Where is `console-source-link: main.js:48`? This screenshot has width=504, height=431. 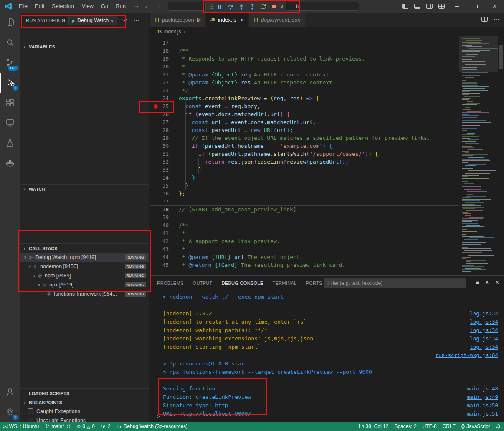 console-source-link: main.js:48 is located at coordinates (483, 389).